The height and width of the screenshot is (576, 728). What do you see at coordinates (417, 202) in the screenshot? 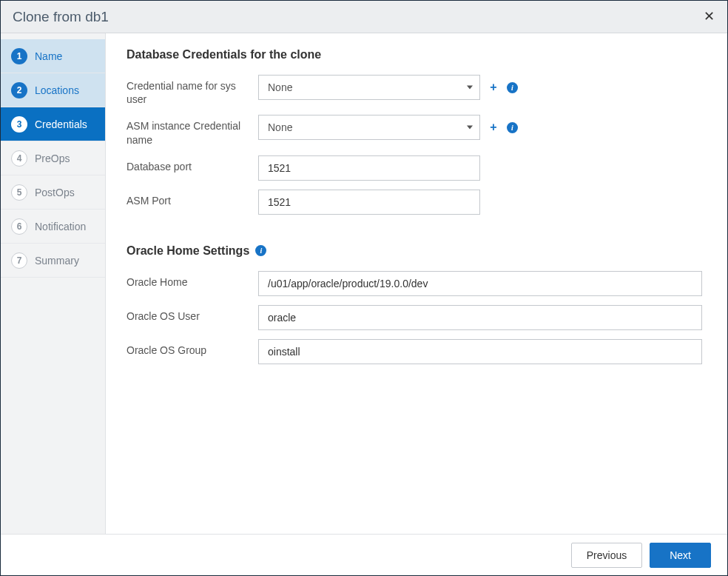
I see `asm-port-row: ASM Port` at bounding box center [417, 202].